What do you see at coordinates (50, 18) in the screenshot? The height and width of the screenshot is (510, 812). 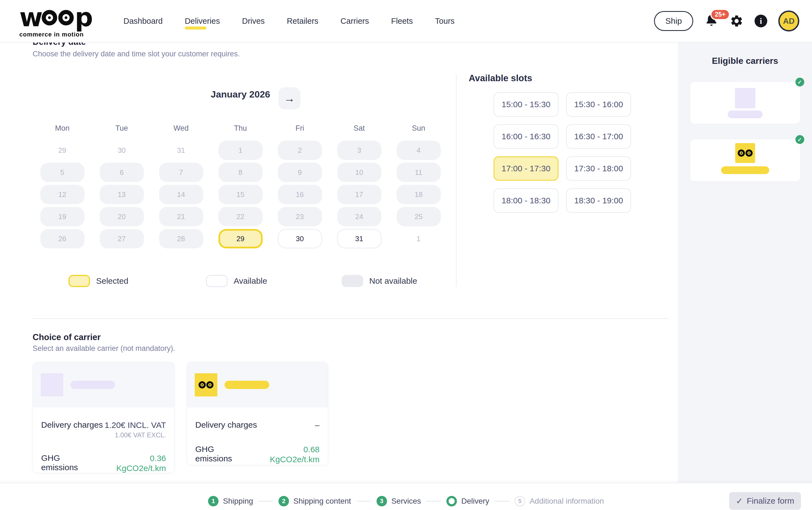 I see `logo-eye-icon` at bounding box center [50, 18].